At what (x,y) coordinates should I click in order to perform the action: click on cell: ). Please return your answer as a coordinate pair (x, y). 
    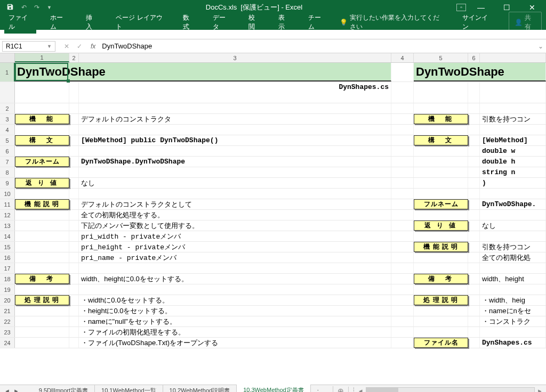
    Looking at the image, I should click on (513, 183).